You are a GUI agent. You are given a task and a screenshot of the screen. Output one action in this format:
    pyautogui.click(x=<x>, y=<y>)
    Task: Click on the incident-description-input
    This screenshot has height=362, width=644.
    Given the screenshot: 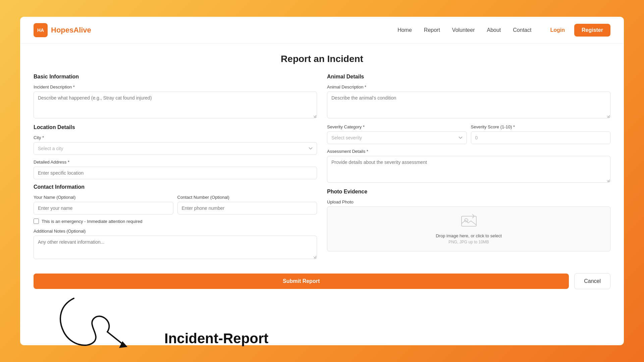 What is the action you would take?
    pyautogui.click(x=175, y=105)
    